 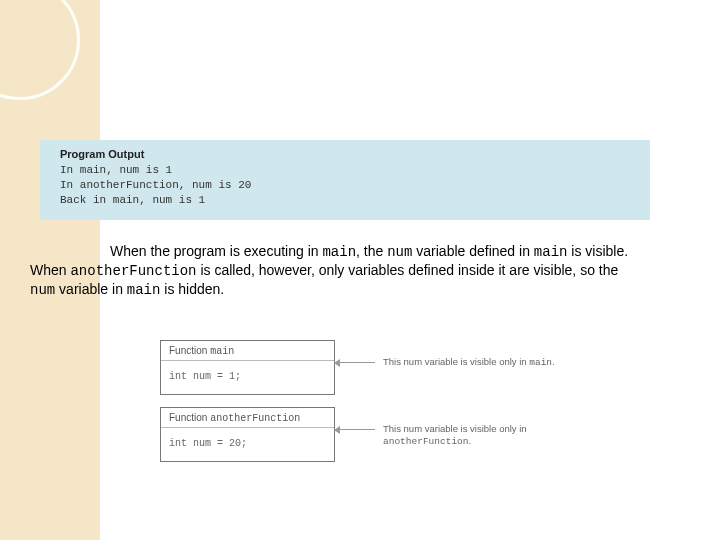 I want to click on diagram-caption: This num variable is visible only in mai…, so click(x=478, y=362).